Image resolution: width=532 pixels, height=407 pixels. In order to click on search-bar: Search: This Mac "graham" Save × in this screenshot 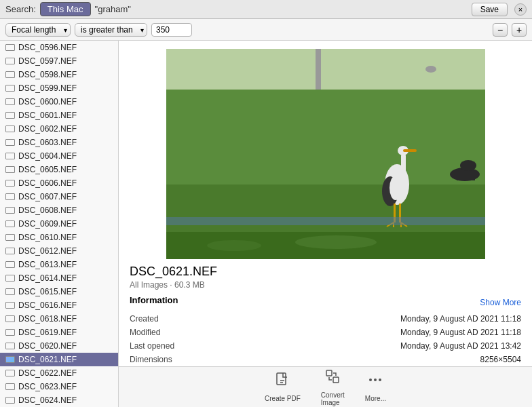, I will do `click(266, 9)`.